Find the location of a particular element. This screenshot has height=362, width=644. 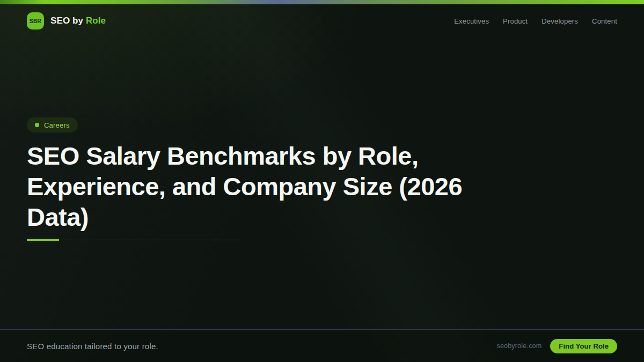

title-divider is located at coordinates (134, 240).